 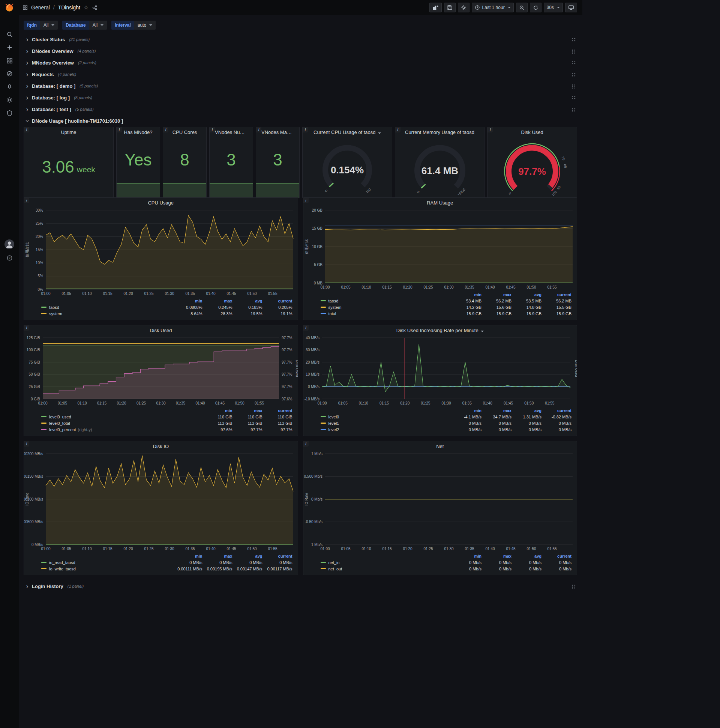 I want to click on series-name: level0_total, so click(x=59, y=423).